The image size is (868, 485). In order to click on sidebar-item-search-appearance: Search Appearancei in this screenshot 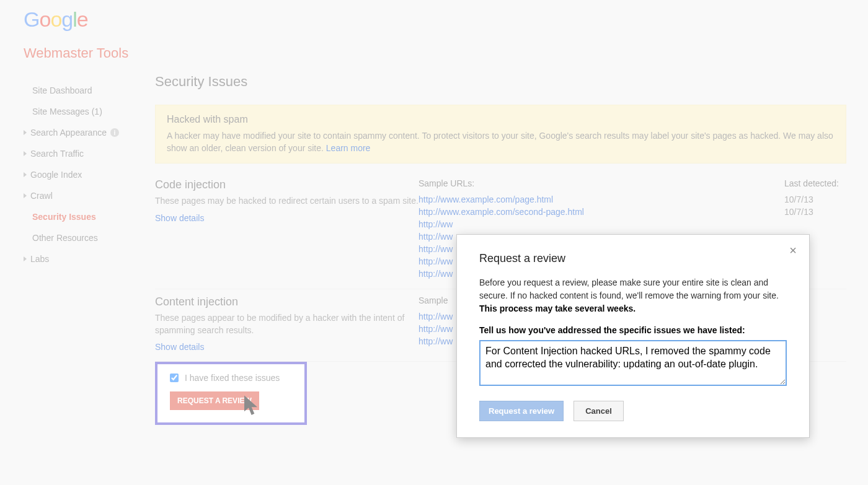, I will do `click(82, 133)`.